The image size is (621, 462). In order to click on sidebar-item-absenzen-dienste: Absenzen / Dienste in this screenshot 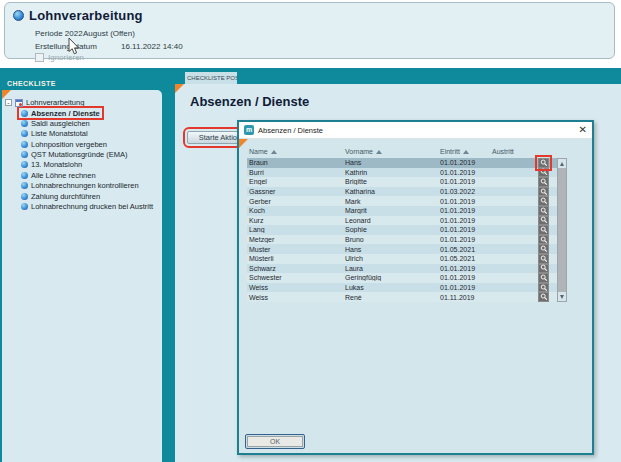, I will do `click(60, 113)`.